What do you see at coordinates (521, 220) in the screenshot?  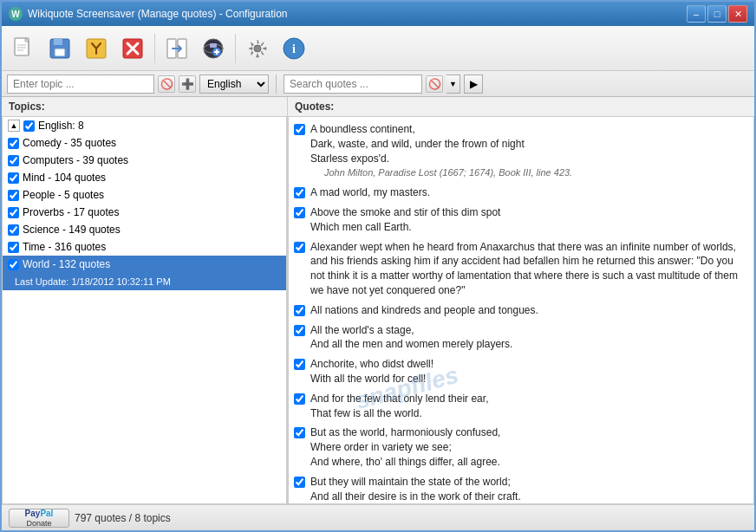 I see `quote-item: Above the smoke and stir of this dim spo…` at bounding box center [521, 220].